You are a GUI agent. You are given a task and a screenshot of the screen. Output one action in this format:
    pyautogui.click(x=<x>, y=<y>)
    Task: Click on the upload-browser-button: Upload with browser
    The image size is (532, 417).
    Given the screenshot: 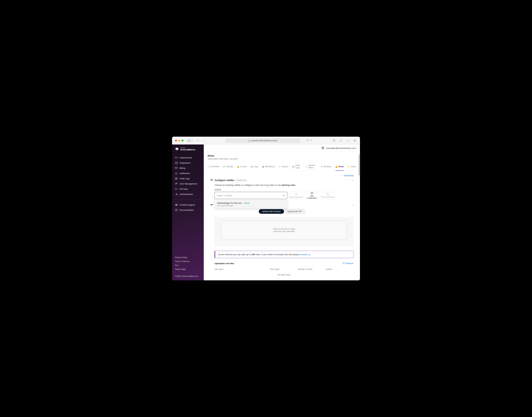 What is the action you would take?
    pyautogui.click(x=271, y=211)
    